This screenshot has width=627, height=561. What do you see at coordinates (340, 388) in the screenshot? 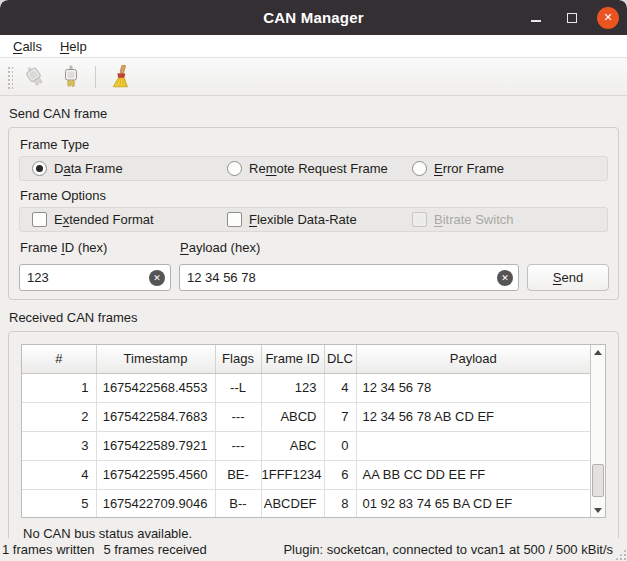
I see `cell-dlc: 4` at bounding box center [340, 388].